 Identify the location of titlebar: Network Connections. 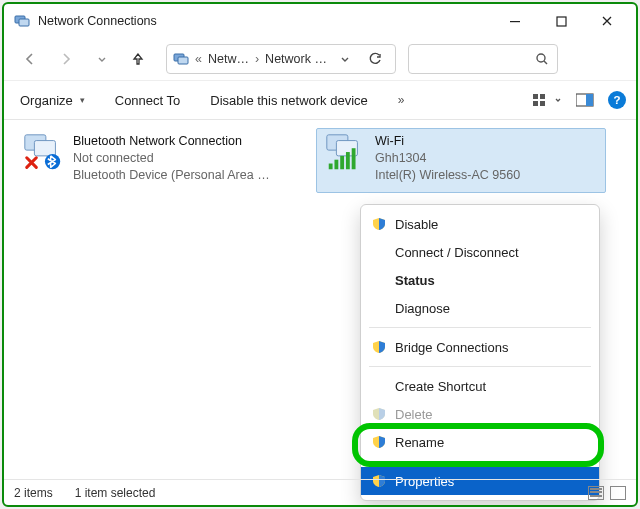
(320, 21).